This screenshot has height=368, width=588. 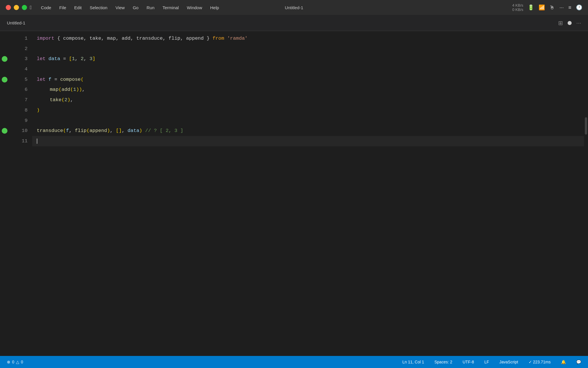 What do you see at coordinates (18, 100) in the screenshot?
I see `line-num-7: 7` at bounding box center [18, 100].